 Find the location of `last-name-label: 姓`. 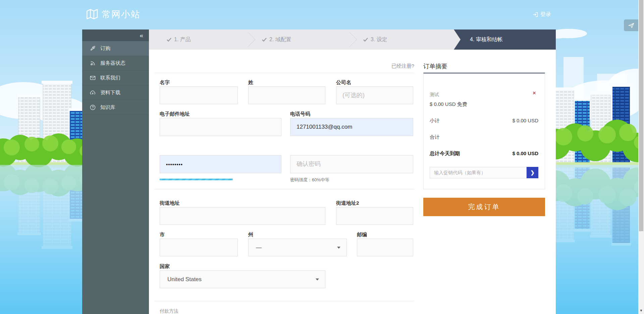

last-name-label: 姓 is located at coordinates (251, 82).